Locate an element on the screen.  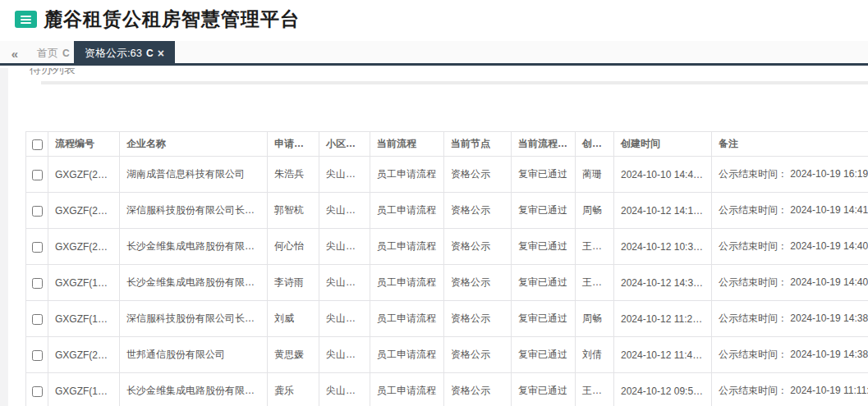
cell-id: GXGZF(13900) is located at coordinates (84, 283).